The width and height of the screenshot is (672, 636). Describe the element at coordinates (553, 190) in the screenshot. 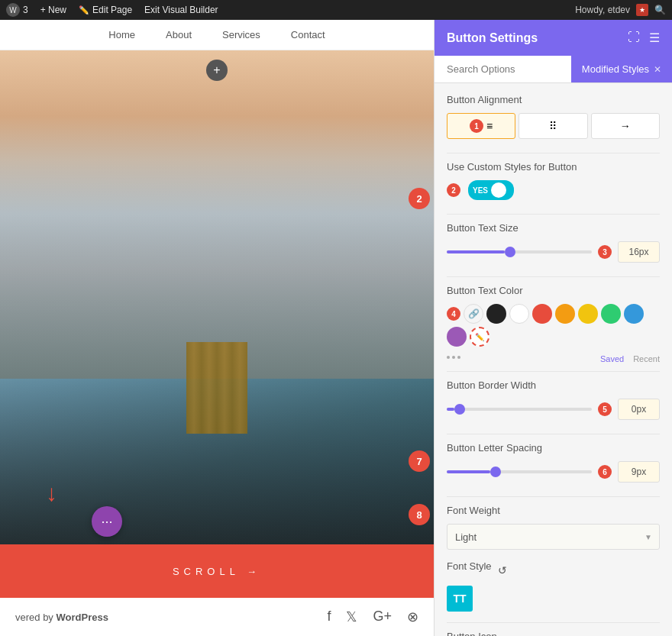

I see `toggle-row: 2 YES` at that location.